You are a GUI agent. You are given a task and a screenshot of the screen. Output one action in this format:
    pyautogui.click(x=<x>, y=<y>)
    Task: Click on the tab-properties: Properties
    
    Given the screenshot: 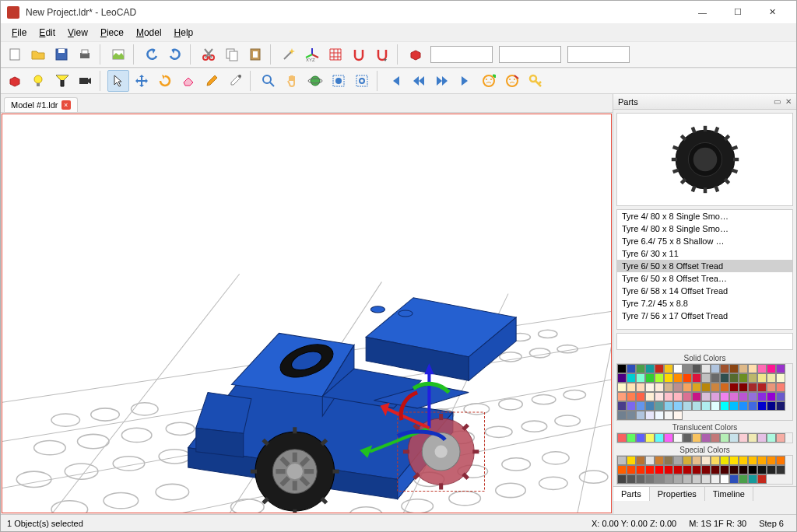 What is the action you would take?
    pyautogui.click(x=677, y=494)
    